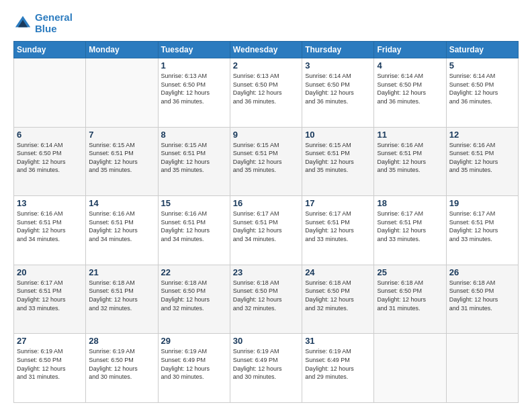 The image size is (532, 411). Describe the element at coordinates (194, 203) in the screenshot. I see `day-number: 15` at that location.